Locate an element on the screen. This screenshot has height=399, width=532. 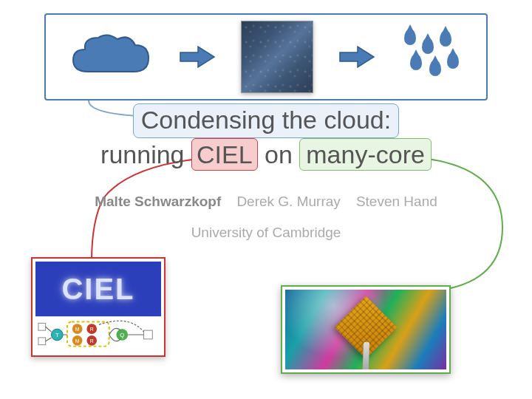
svg-text: T is located at coordinates (58, 335).